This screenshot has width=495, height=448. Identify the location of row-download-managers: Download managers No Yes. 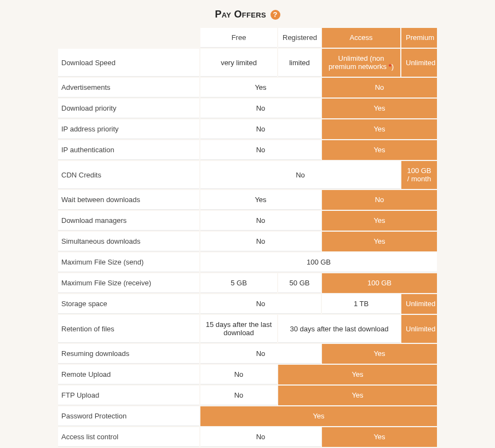
(248, 221).